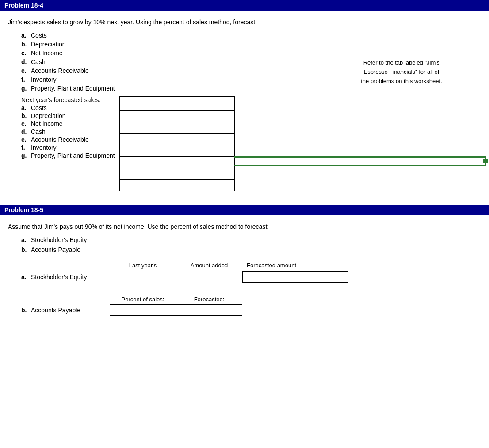 This screenshot has width=489, height=448. Describe the element at coordinates (251, 240) in the screenshot. I see `list-item: a. Stockholder's Equity` at that location.